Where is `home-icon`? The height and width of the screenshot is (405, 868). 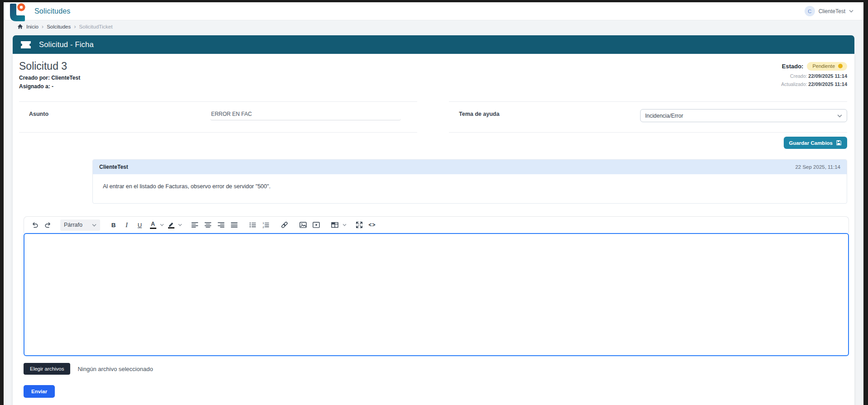 home-icon is located at coordinates (20, 26).